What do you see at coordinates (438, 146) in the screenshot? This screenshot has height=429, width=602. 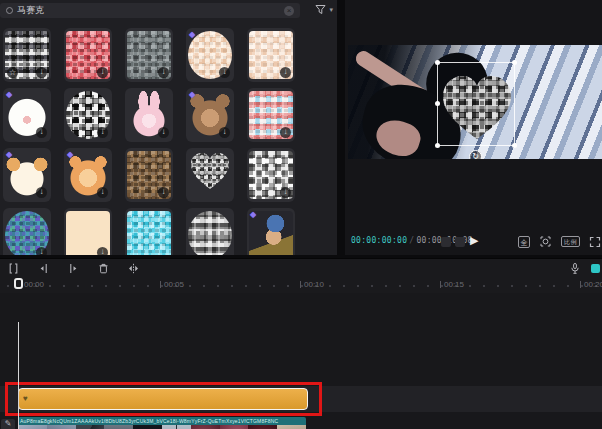 I see `resize-handle-bottom-left` at bounding box center [438, 146].